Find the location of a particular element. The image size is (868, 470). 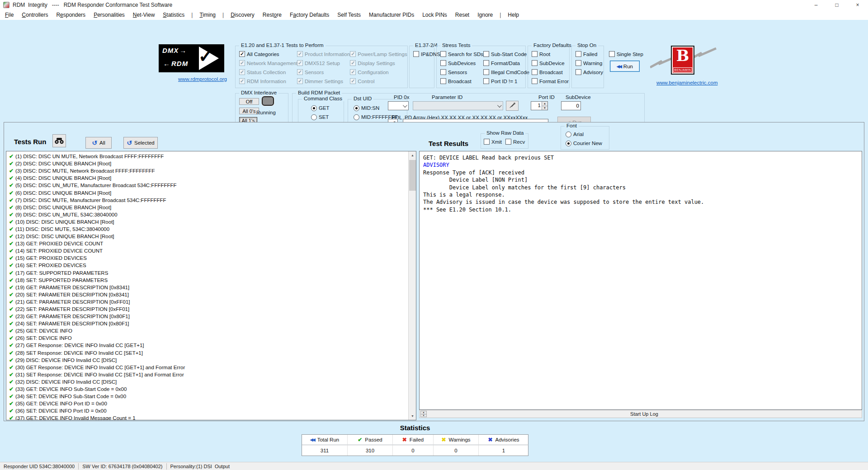

menu-self-tests: Self Tests is located at coordinates (349, 15).